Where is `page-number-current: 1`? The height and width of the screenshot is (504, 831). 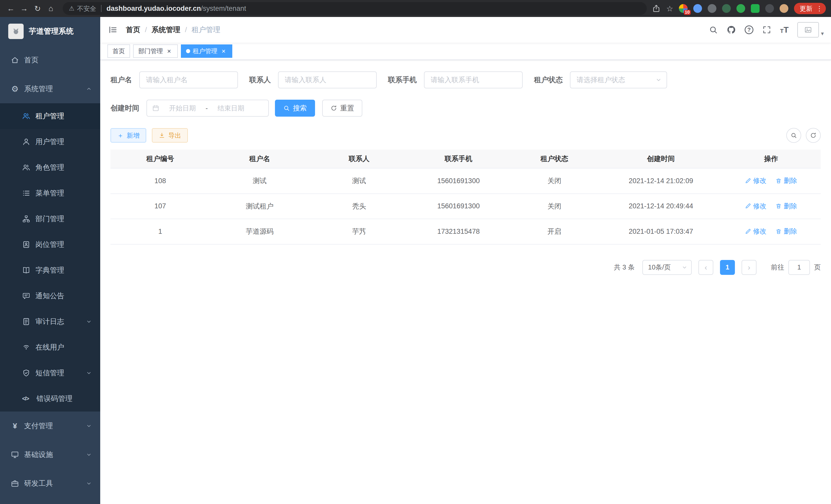
page-number-current: 1 is located at coordinates (727, 267).